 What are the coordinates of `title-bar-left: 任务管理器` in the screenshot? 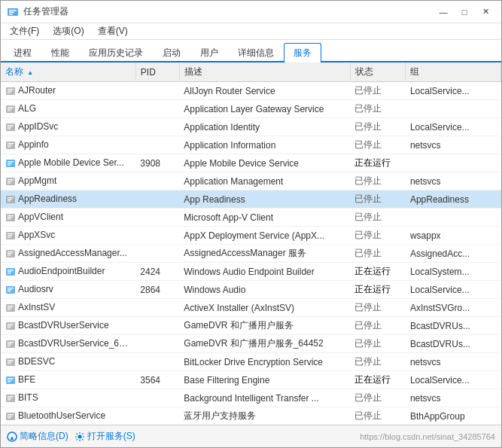 It's located at (38, 12).